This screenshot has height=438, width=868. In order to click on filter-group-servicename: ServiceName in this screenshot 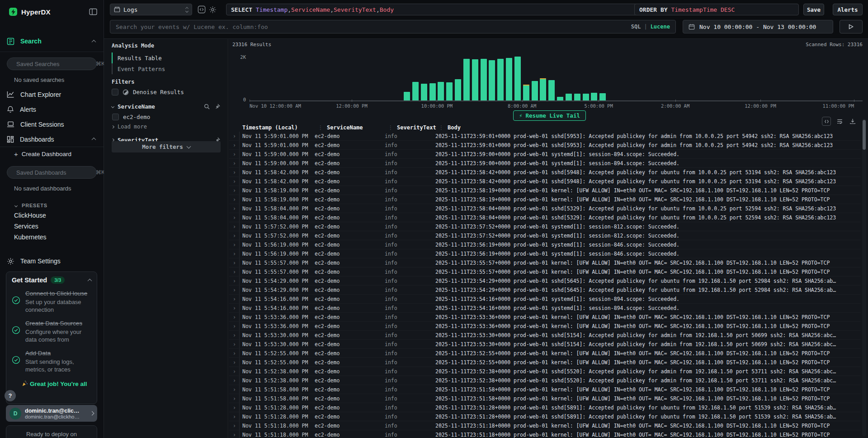, I will do `click(166, 106)`.